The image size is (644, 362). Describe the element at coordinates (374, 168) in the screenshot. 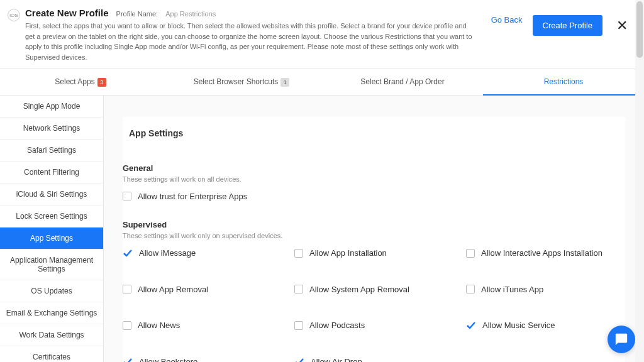

I see `general-section-title: General` at that location.